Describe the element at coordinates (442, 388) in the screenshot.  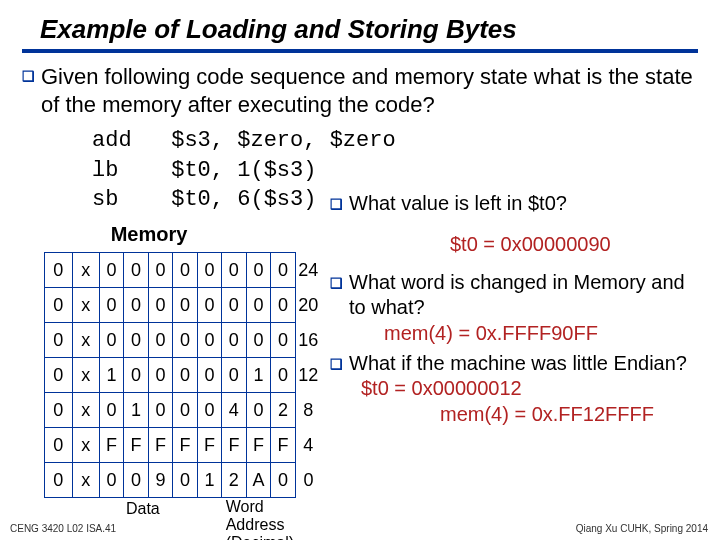
I see `answer-3a: $t0 = 0x00000012` at that location.